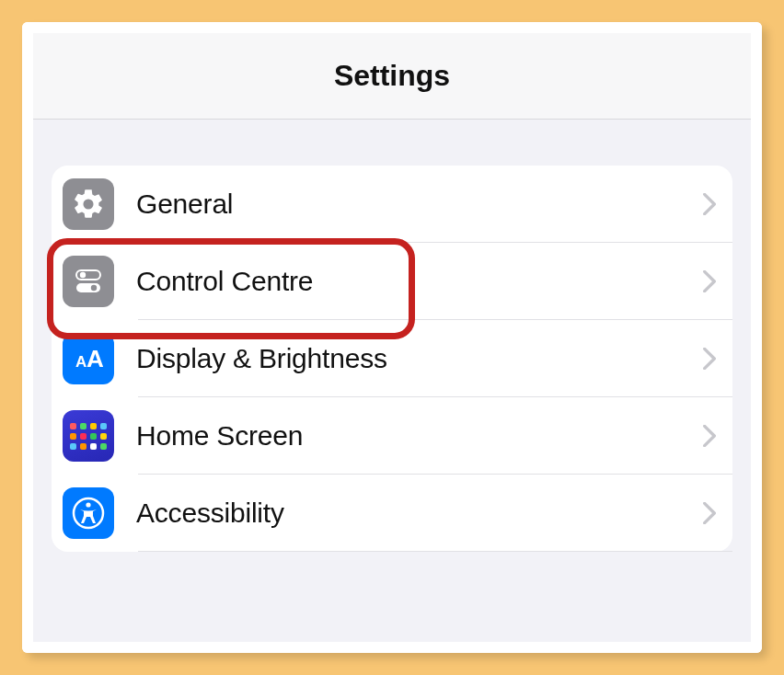  Describe the element at coordinates (435, 552) in the screenshot. I see `divider` at that location.